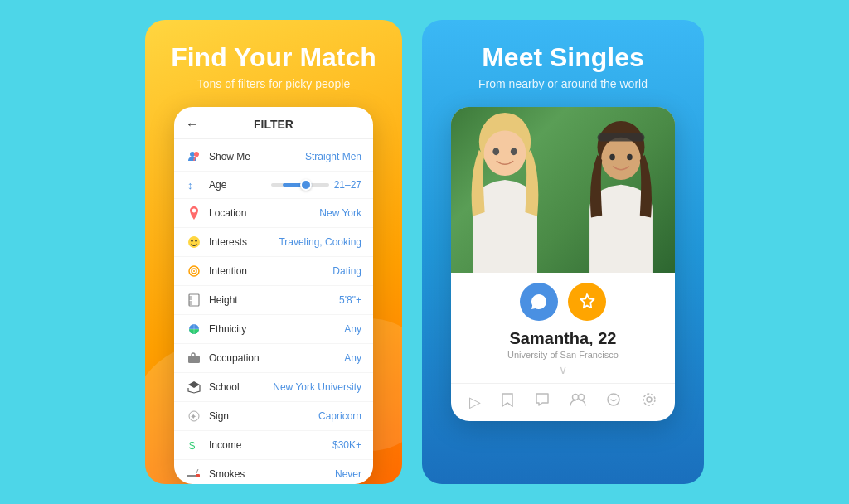 The width and height of the screenshot is (849, 504). Describe the element at coordinates (542, 401) in the screenshot. I see `nav-chat-icon` at that location.